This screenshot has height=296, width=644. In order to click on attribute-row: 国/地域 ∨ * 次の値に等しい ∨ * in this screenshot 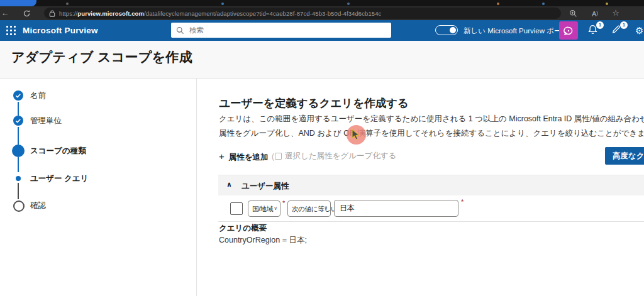, I will do `click(431, 209)`.